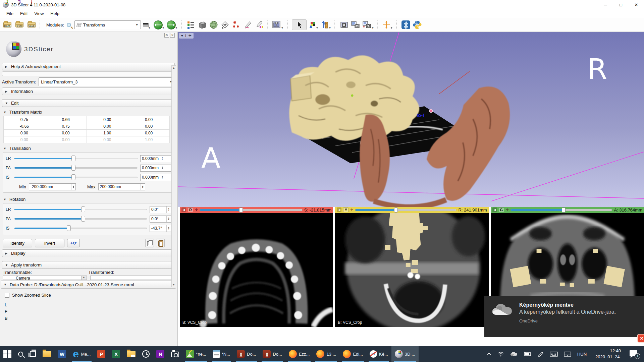  What do you see at coordinates (167, 35) in the screenshot?
I see `popup-panel-icon: ⧉` at bounding box center [167, 35].